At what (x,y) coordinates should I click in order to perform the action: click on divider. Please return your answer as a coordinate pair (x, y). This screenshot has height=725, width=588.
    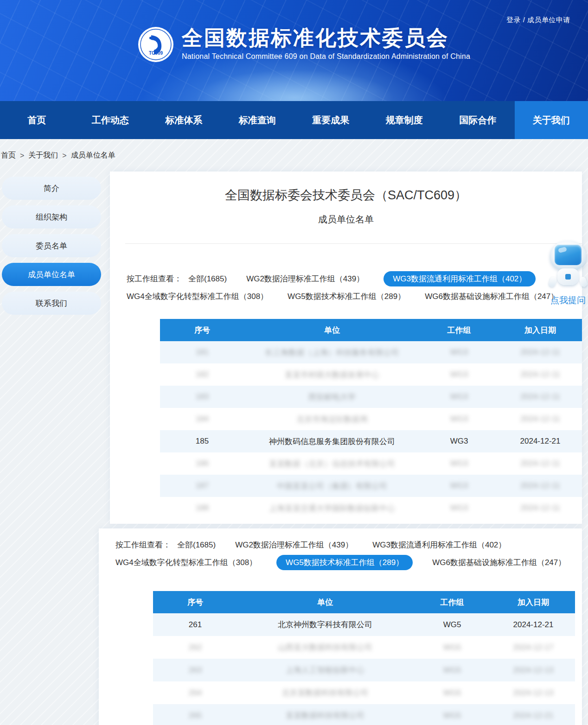
    Looking at the image, I should click on (353, 244).